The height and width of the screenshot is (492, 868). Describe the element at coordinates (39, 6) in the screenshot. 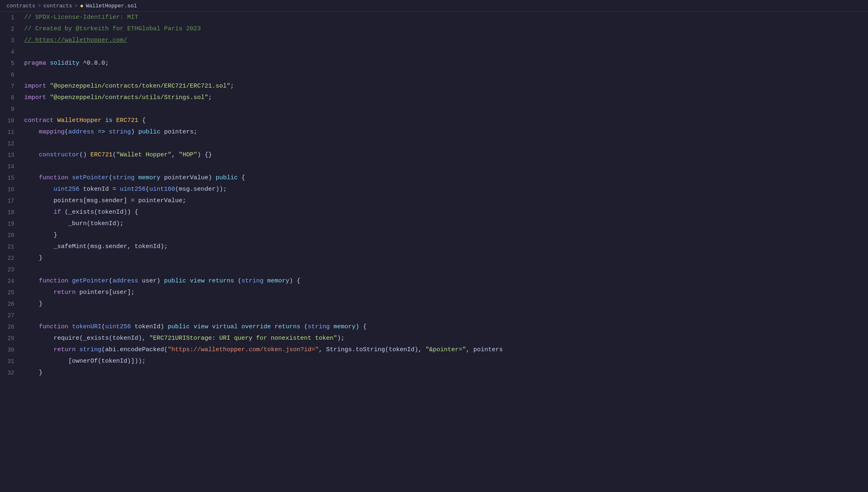

I see `breadcrumb-sep1: >` at that location.